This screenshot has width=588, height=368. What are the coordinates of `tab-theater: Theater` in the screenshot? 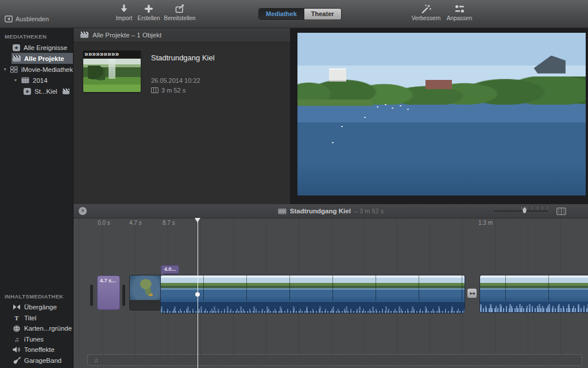 It's located at (323, 14).